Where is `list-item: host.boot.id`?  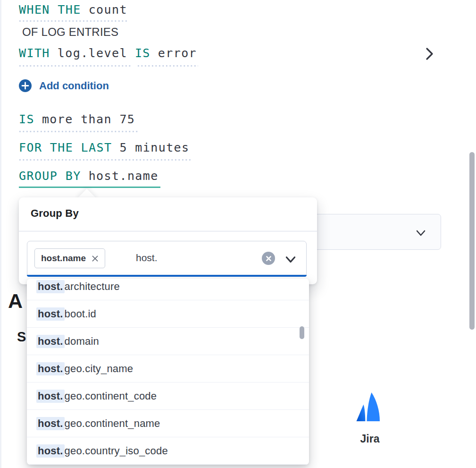 list-item: host.boot.id is located at coordinates (168, 314).